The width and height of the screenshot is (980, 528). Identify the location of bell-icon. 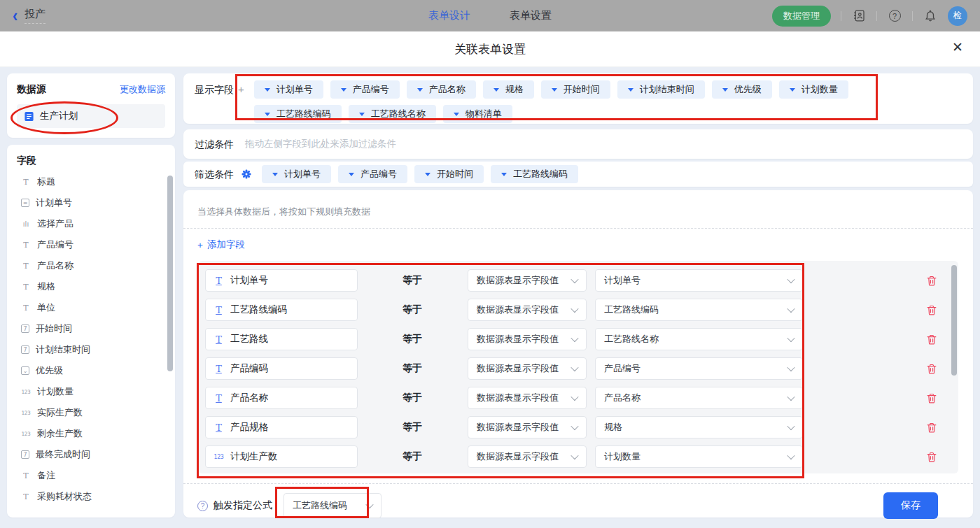
(930, 16).